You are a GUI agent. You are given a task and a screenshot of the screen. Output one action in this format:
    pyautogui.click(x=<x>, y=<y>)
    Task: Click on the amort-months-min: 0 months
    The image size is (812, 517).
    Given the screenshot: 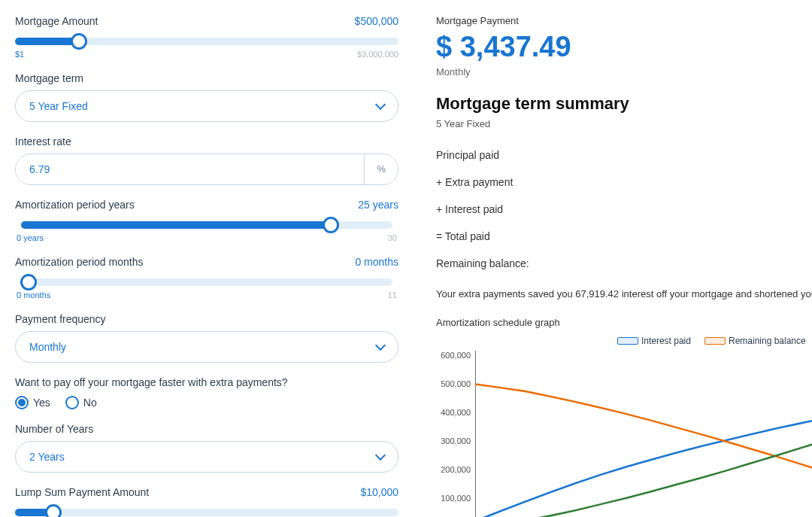 What is the action you would take?
    pyautogui.click(x=33, y=295)
    